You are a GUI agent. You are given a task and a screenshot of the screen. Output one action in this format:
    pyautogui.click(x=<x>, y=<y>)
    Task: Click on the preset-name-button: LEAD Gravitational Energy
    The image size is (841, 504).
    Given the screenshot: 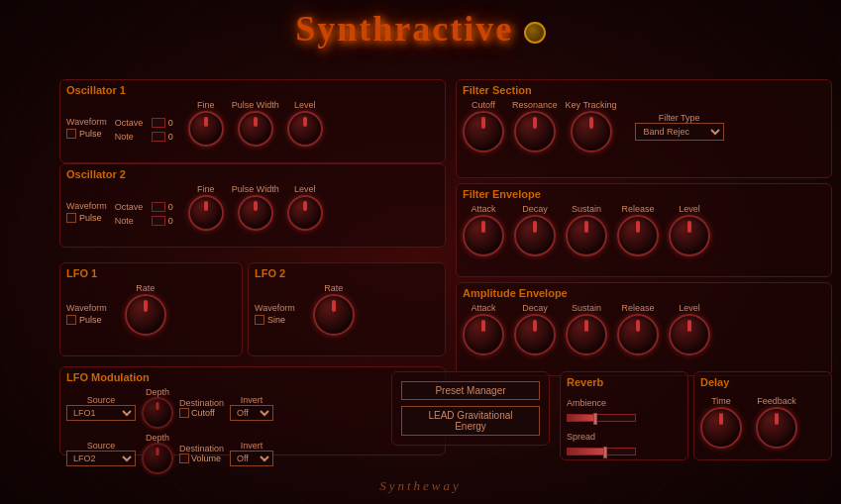 What is the action you would take?
    pyautogui.click(x=471, y=421)
    